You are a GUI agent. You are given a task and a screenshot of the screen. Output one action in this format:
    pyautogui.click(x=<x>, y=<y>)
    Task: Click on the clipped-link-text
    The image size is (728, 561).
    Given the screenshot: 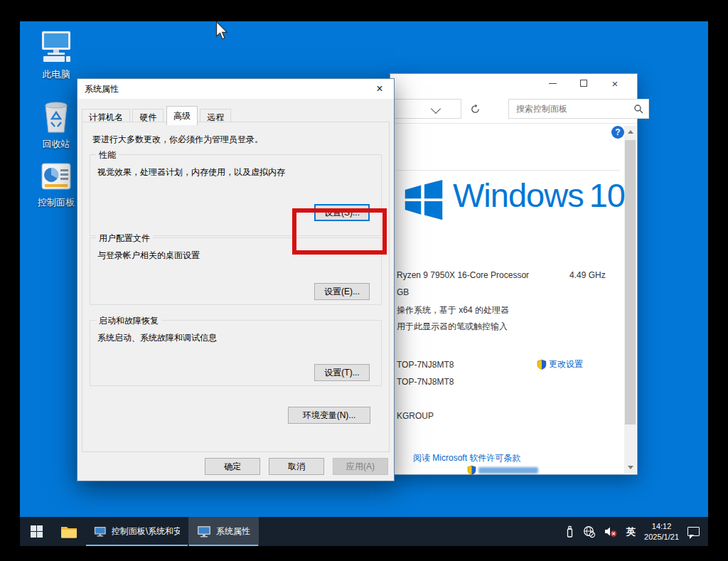 What is the action you would take?
    pyautogui.click(x=508, y=471)
    